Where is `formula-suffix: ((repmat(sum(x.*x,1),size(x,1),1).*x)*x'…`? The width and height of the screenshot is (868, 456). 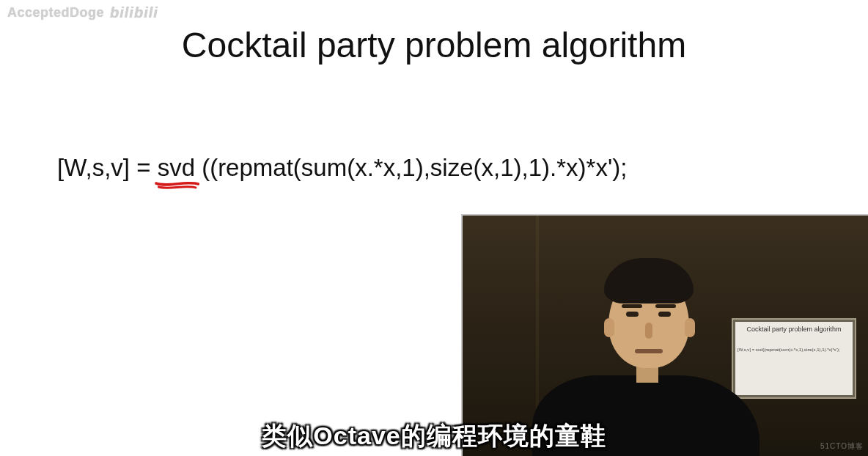 formula-suffix: ((repmat(sum(x.*x,1),size(x,1),1).*x)*x'… is located at coordinates (414, 168).